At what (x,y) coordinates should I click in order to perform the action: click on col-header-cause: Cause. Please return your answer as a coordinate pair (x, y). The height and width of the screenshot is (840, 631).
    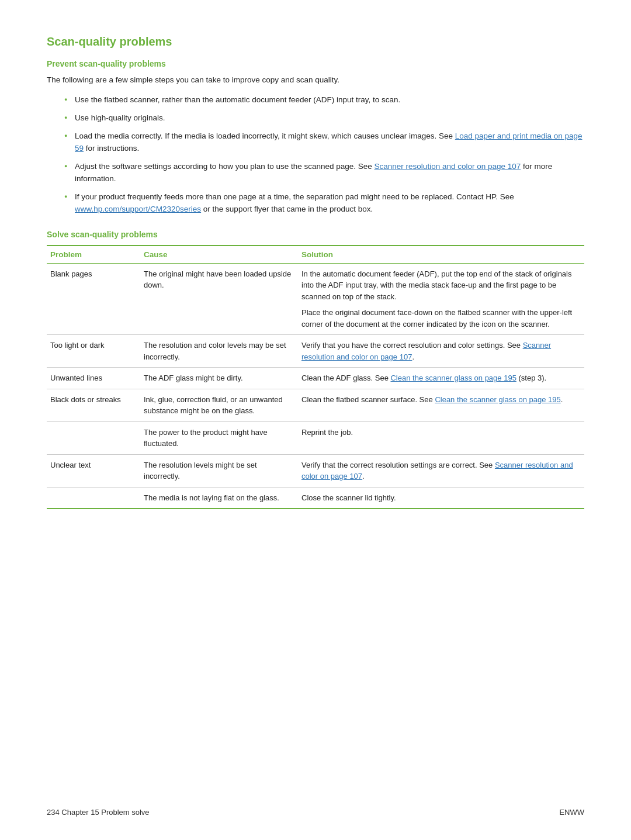
    Looking at the image, I should click on (219, 255).